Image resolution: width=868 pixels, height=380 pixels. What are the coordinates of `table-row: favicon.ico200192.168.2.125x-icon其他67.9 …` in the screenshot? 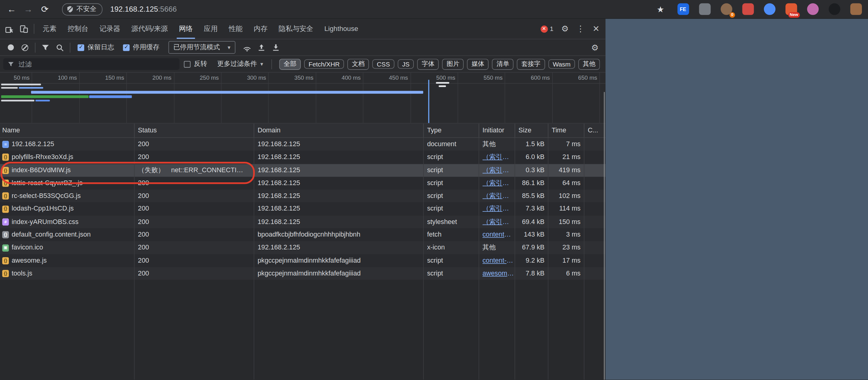 It's located at (303, 247).